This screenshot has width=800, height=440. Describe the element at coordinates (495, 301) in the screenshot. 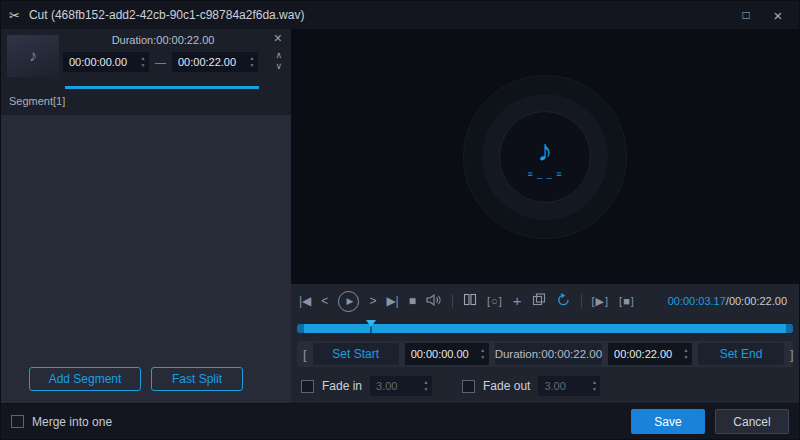

I see `snapshot-icon: [○]` at that location.